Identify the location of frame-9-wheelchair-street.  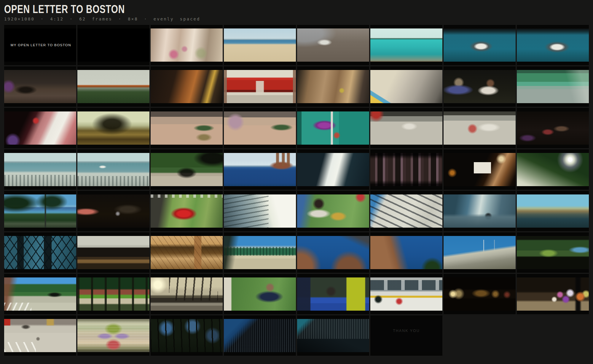
(40, 87).